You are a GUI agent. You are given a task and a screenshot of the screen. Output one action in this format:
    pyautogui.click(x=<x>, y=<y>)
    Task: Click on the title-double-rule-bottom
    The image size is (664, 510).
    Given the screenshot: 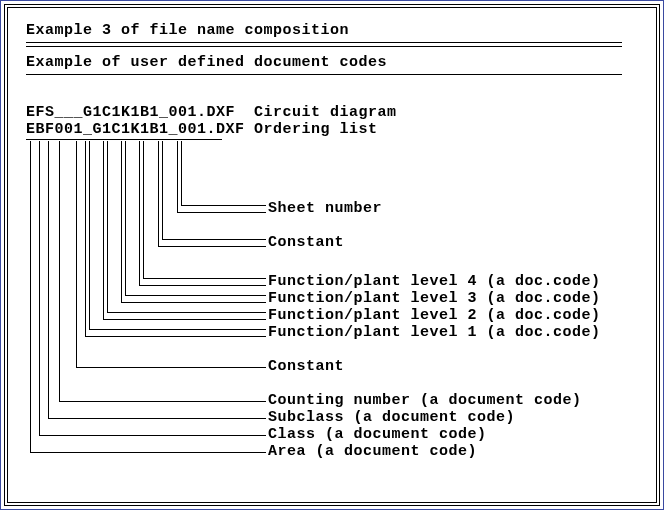 What is the action you would take?
    pyautogui.click(x=324, y=46)
    